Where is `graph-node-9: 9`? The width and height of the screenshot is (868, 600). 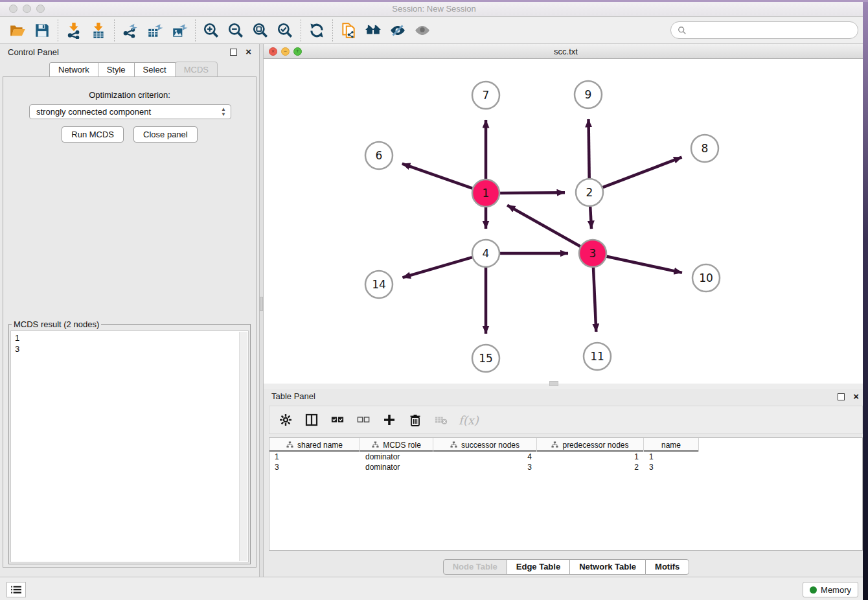 graph-node-9: 9 is located at coordinates (588, 95).